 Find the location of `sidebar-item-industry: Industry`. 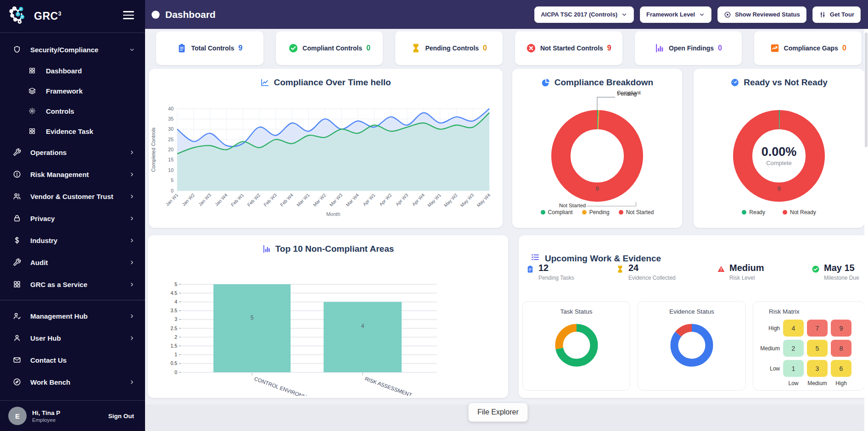

sidebar-item-industry: Industry is located at coordinates (73, 240).